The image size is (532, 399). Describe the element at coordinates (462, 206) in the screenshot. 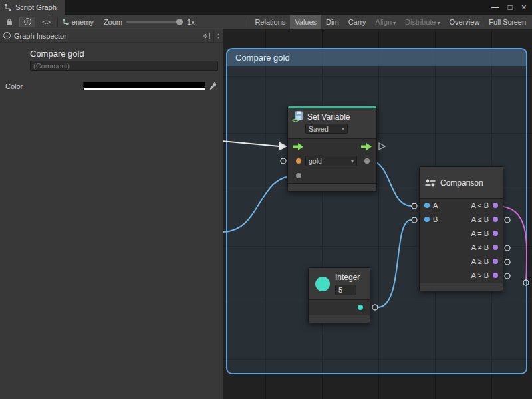

I see `comparison-row: A A < B` at that location.